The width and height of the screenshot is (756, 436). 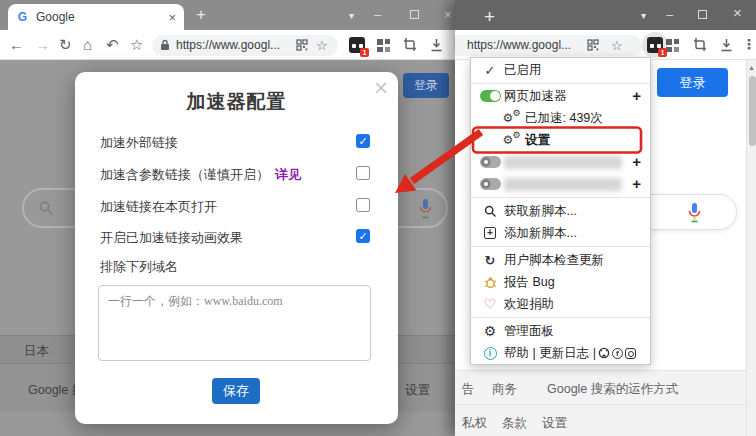 I want to click on reload-icon: ↻, so click(x=66, y=45).